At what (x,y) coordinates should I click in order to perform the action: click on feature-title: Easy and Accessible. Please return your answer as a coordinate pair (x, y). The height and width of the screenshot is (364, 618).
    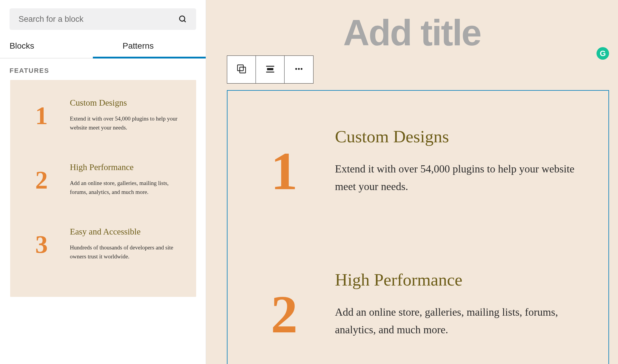
    Looking at the image, I should click on (125, 232).